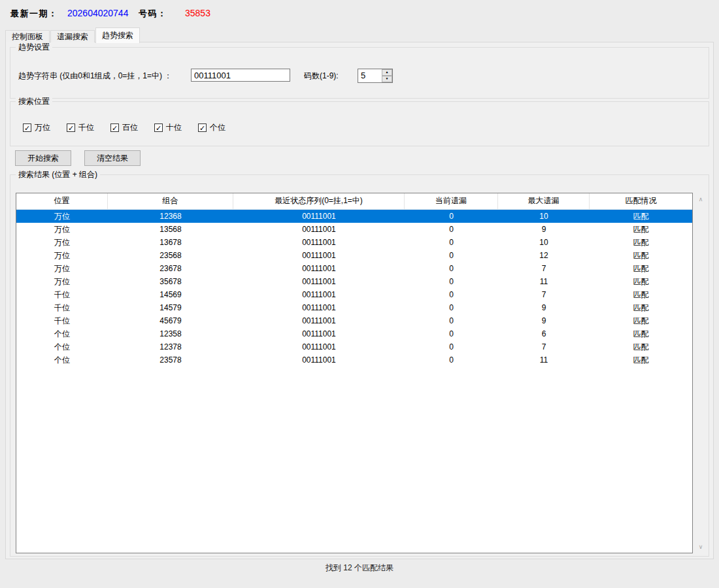 This screenshot has height=588, width=719. What do you see at coordinates (220, 128) in the screenshot?
I see `position-checkbox-5: ✓个位` at bounding box center [220, 128].